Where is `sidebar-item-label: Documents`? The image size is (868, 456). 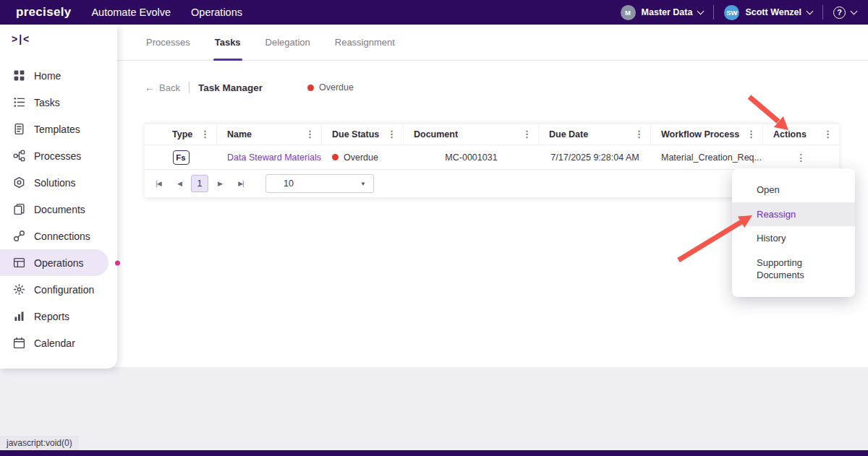 sidebar-item-label: Documents is located at coordinates (59, 210).